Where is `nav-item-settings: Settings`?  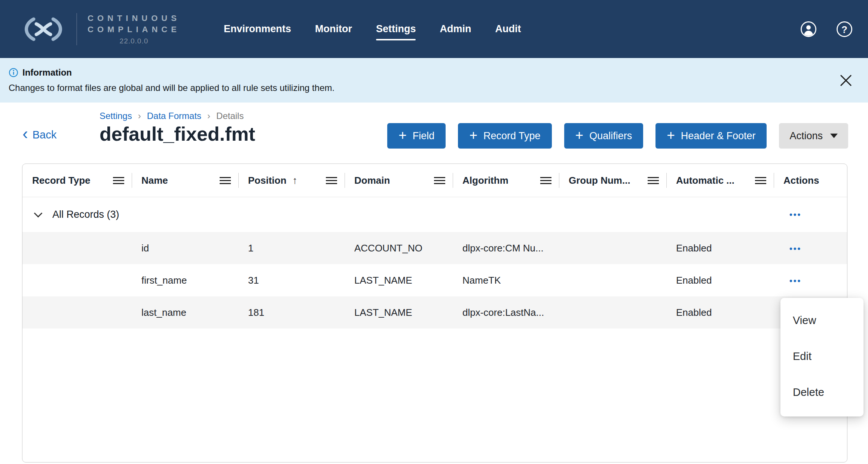
nav-item-settings: Settings is located at coordinates (396, 29).